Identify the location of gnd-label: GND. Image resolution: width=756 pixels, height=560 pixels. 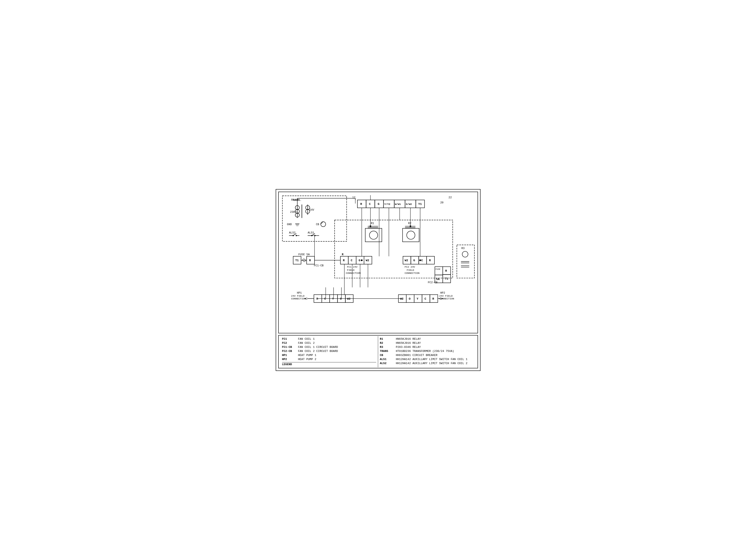
(289, 224).